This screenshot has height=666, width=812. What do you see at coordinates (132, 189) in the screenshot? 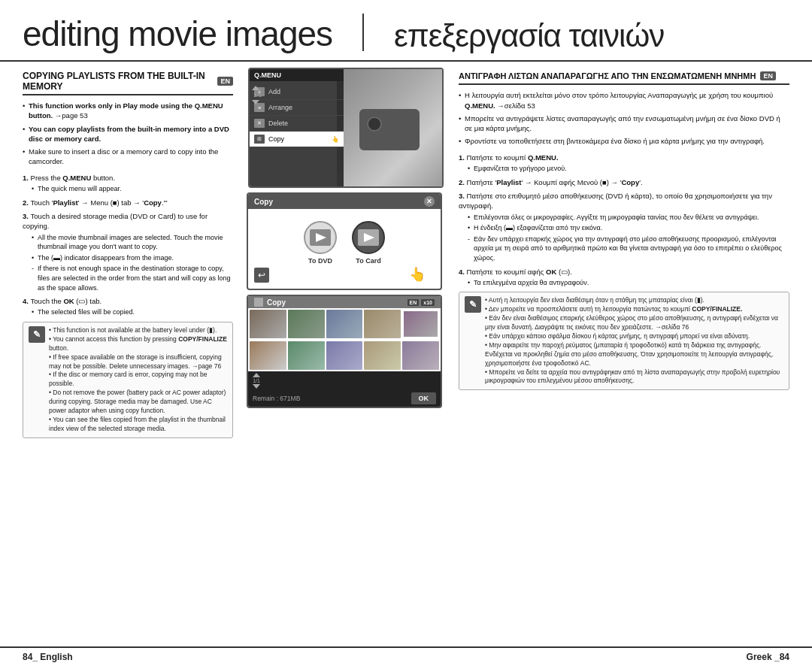
I see `step-1-sub-1: The quick menu will appear.` at bounding box center [132, 189].